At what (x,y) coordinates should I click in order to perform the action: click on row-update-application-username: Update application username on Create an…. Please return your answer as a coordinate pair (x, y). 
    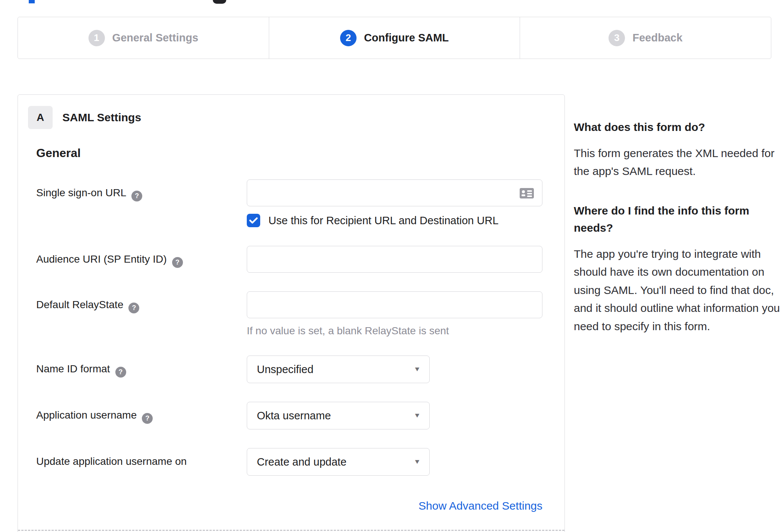
    Looking at the image, I should click on (300, 462).